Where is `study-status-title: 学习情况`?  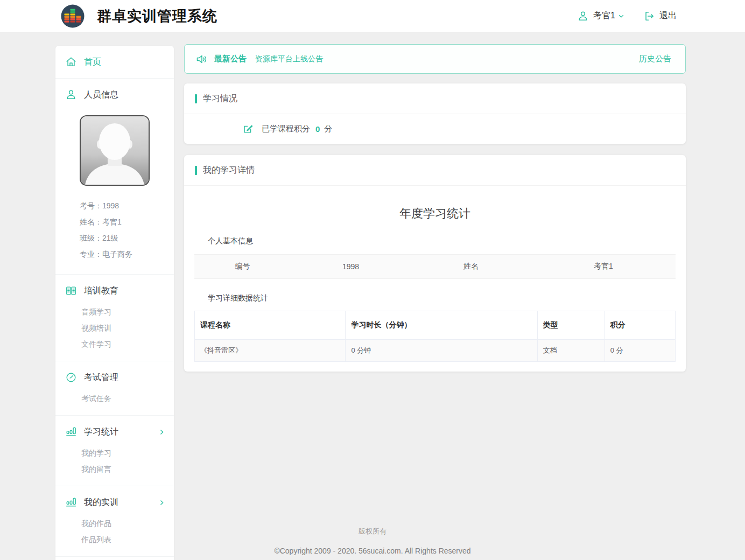 study-status-title: 学习情况 is located at coordinates (220, 99).